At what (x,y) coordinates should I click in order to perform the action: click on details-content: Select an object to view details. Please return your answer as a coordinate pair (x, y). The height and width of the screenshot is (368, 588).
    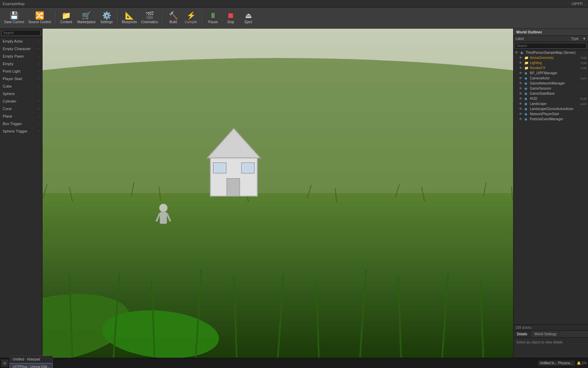
    Looking at the image, I should click on (551, 342).